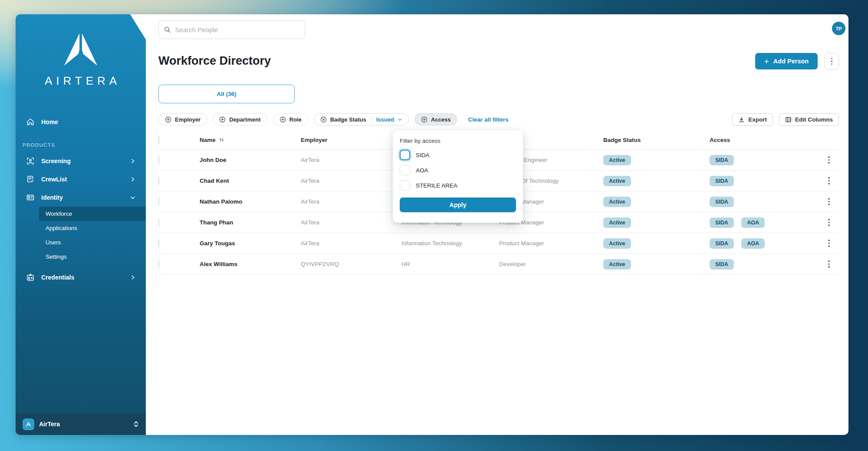  Describe the element at coordinates (227, 94) in the screenshot. I see `tab-all: All (36)` at that location.